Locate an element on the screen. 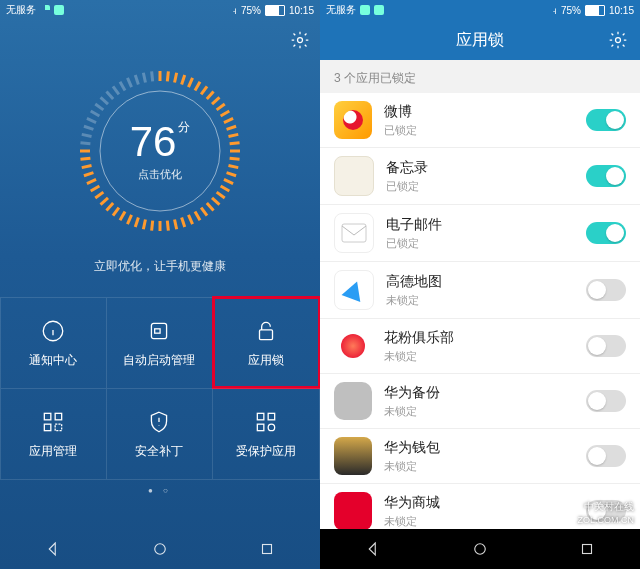  toggle-mail is located at coordinates (606, 233).